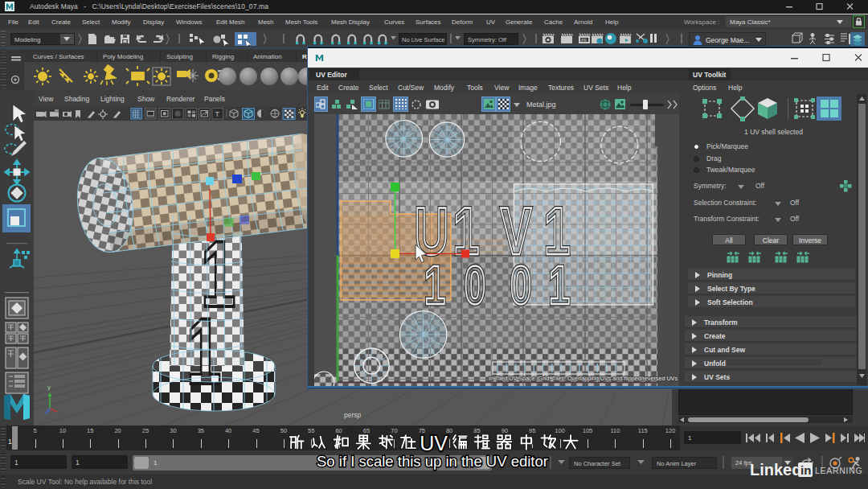 The width and height of the screenshot is (868, 489). Describe the element at coordinates (776, 470) in the screenshot. I see `svg-text: Linked` at that location.